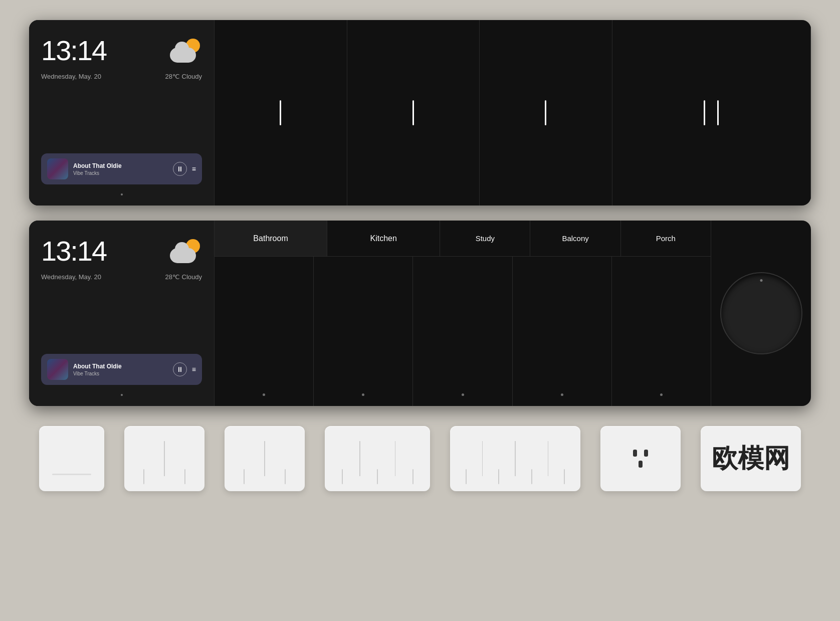  What do you see at coordinates (120, 166) in the screenshot?
I see `music-title-top: About That Oldie` at bounding box center [120, 166].